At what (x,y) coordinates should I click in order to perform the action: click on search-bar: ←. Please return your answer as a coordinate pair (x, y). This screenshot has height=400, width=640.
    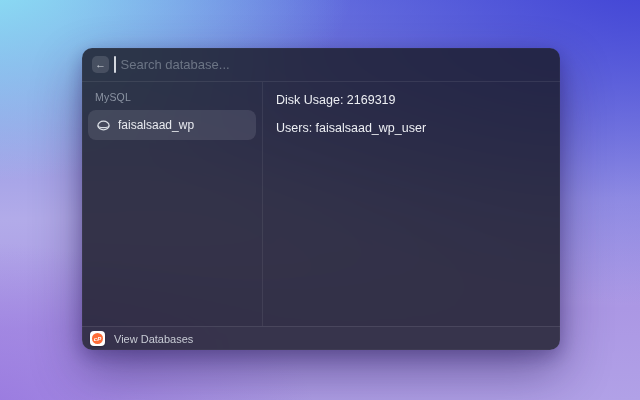
    Looking at the image, I should click on (321, 65).